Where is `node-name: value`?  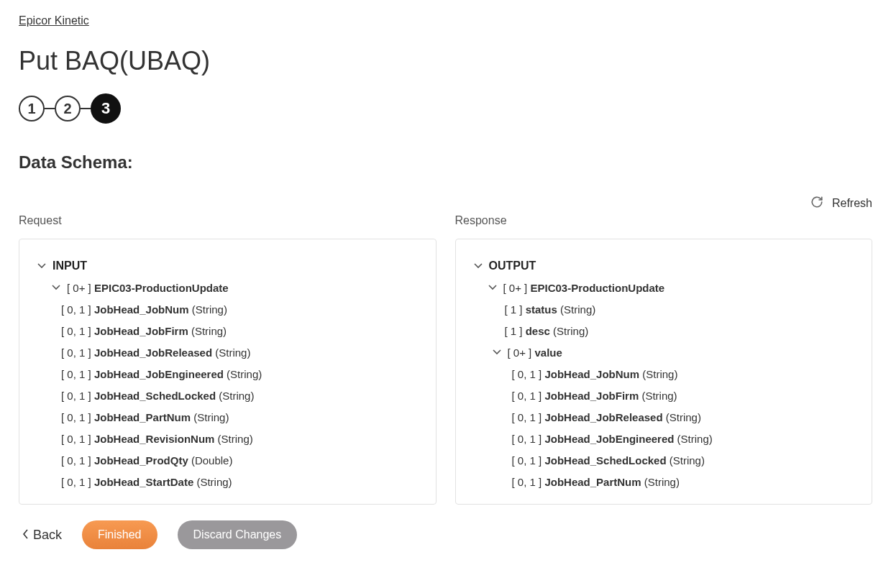 node-name: value is located at coordinates (548, 352).